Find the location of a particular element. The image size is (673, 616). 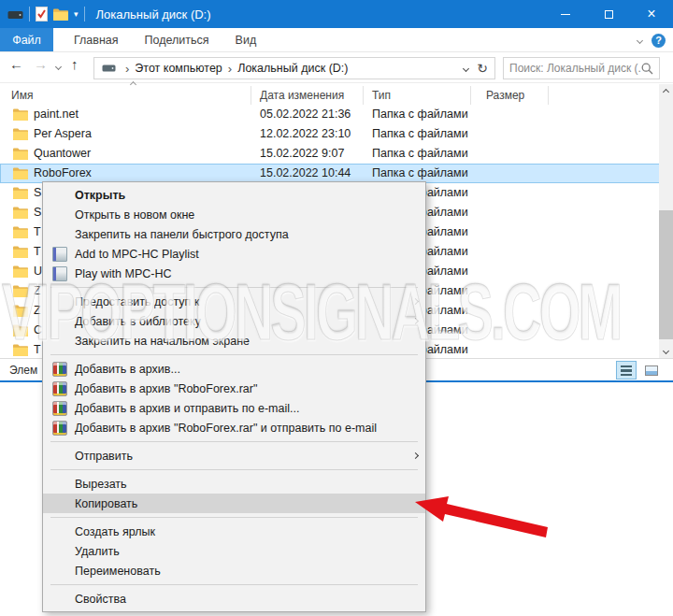

thumbnails-view-button is located at coordinates (652, 370).